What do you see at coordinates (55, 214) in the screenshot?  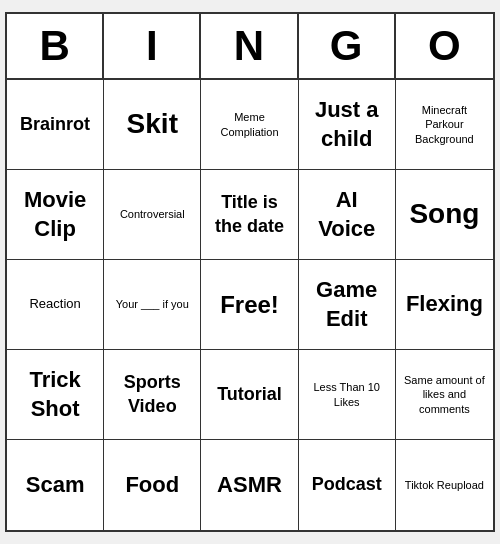 I see `cell-text-5: Movie Clip` at bounding box center [55, 214].